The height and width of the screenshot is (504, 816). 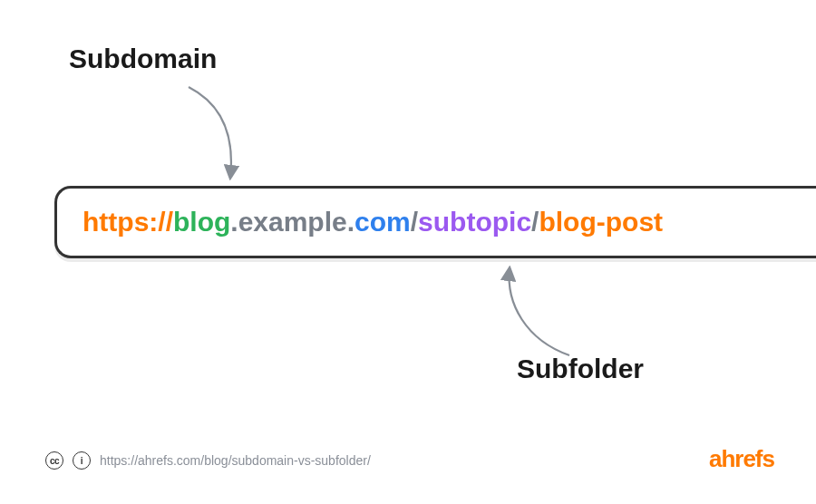 What do you see at coordinates (535, 222) in the screenshot?
I see `url-slash2: /` at bounding box center [535, 222].